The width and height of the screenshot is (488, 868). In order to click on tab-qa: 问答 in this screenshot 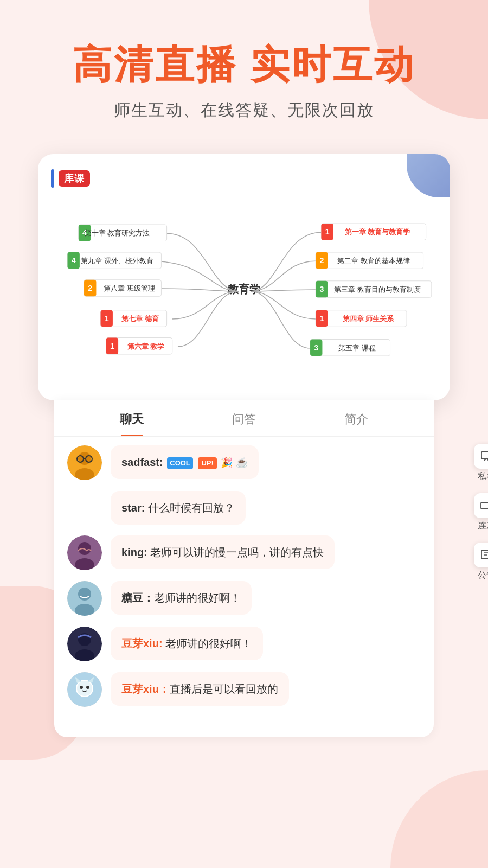, I will do `click(244, 418)`.